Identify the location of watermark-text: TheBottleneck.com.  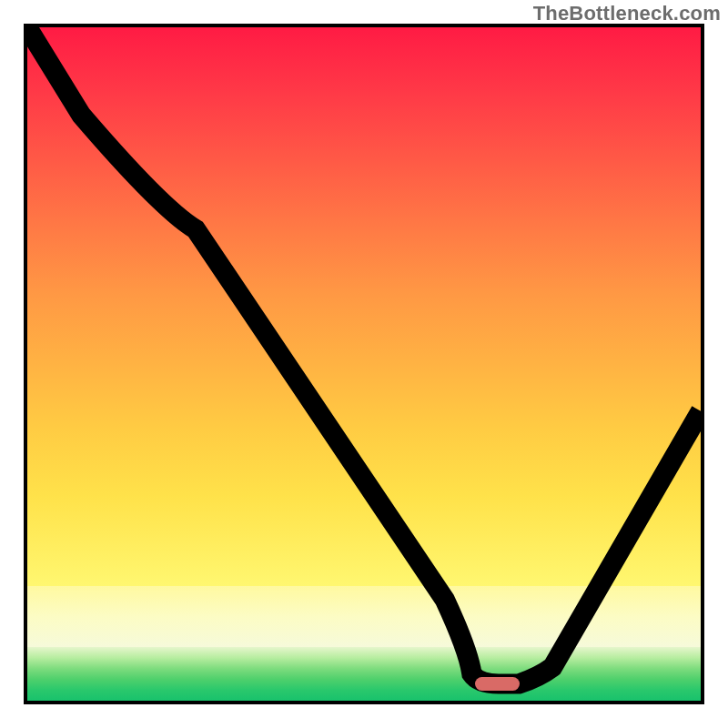
(627, 14).